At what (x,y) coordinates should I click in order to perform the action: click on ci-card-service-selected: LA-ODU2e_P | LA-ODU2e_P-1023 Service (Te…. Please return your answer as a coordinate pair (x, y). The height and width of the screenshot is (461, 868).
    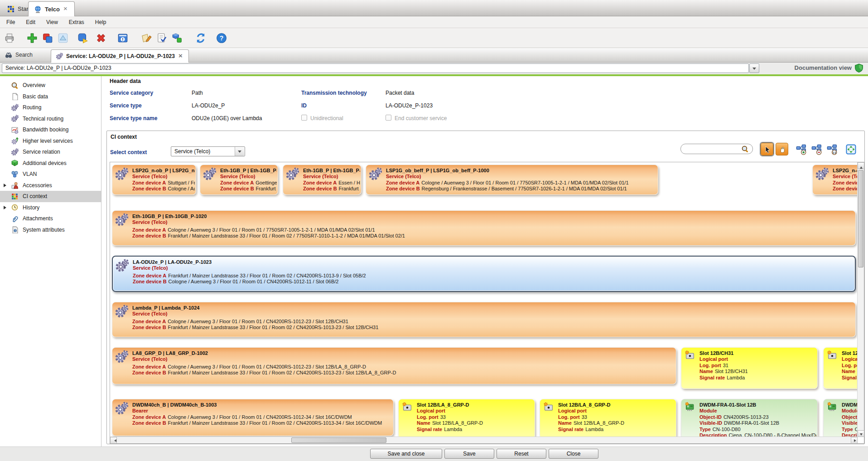
    Looking at the image, I should click on (484, 274).